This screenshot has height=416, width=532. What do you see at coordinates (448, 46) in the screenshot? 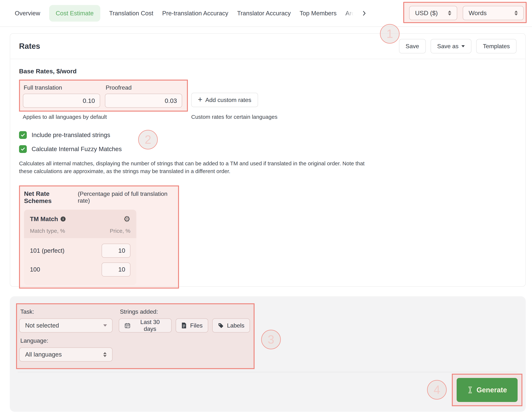
I see `save-as-button-label: Save as` at bounding box center [448, 46].